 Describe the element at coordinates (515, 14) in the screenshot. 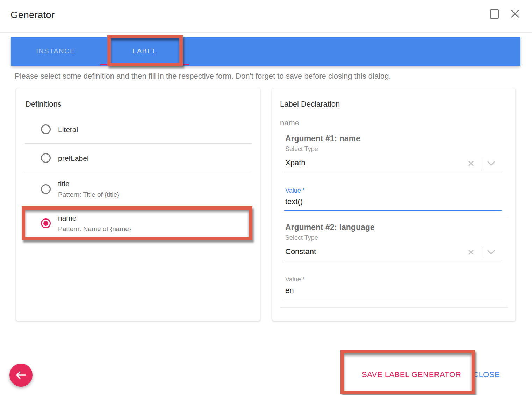

I see `close-icon` at that location.